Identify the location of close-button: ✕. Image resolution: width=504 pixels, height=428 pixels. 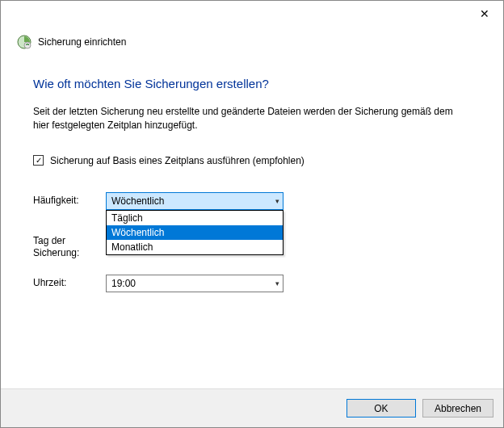
(485, 14).